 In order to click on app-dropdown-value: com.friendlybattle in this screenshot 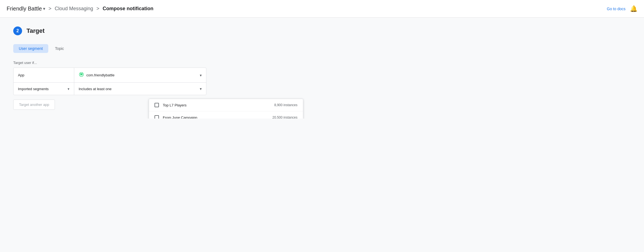, I will do `click(142, 75)`.